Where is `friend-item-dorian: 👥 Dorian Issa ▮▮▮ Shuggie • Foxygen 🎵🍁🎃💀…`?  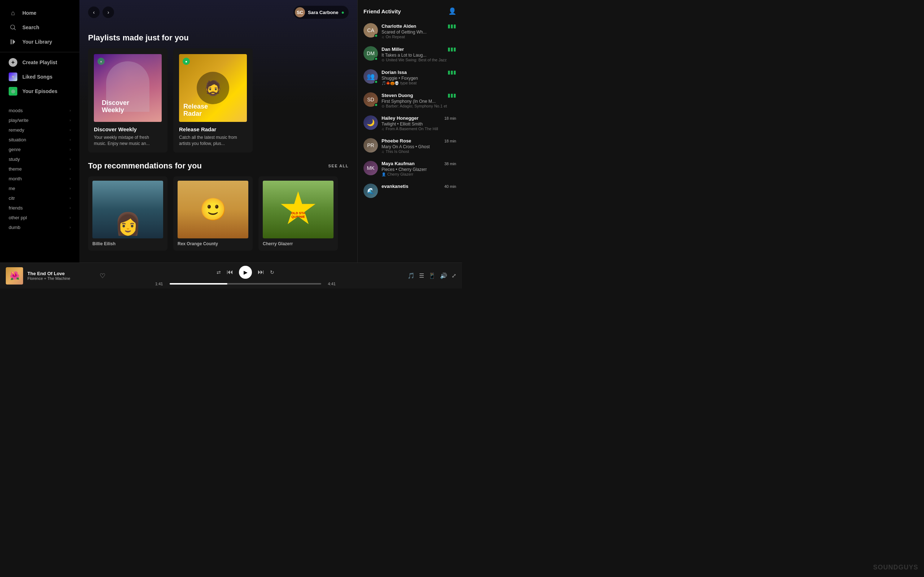 friend-item-dorian: 👥 Dorian Issa ▮▮▮ Shuggie • Foxygen 🎵🍁🎃💀… is located at coordinates (410, 77).